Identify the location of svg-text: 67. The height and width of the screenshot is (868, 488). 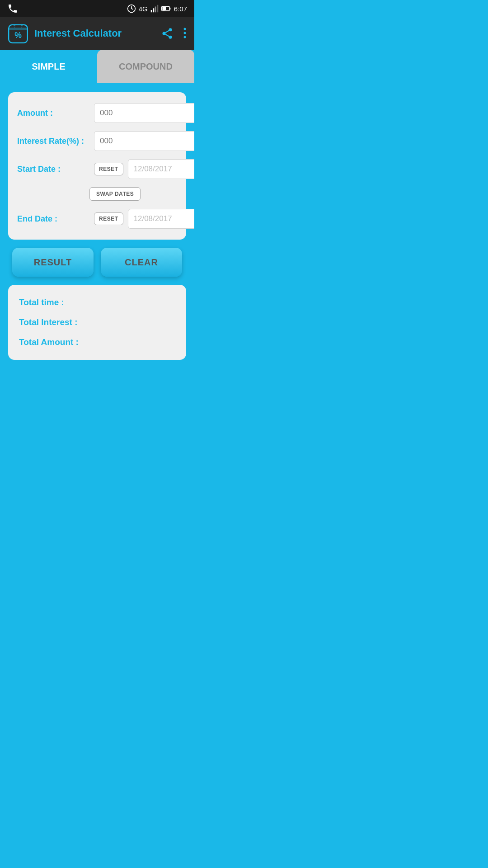
(164, 9).